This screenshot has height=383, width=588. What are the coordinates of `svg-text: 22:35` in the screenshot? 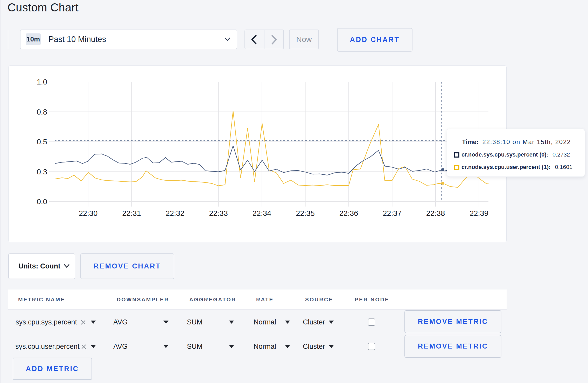 It's located at (305, 213).